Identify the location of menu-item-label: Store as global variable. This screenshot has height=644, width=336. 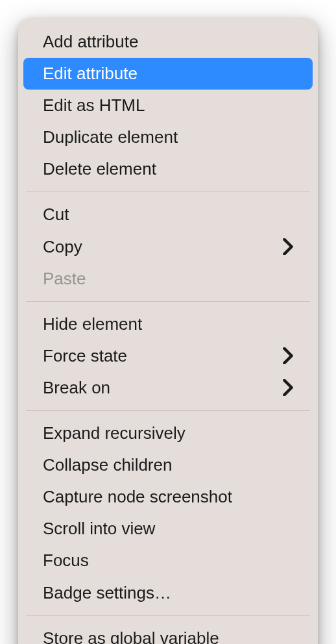
(131, 636).